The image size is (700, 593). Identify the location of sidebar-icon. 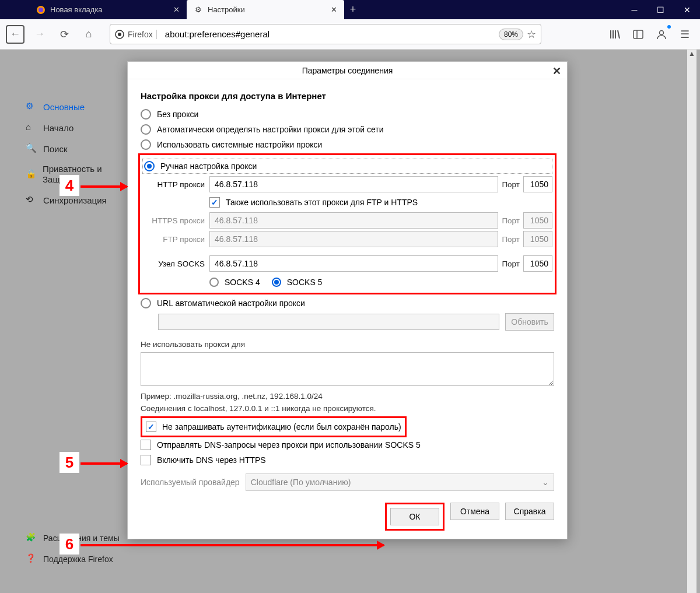
(638, 34).